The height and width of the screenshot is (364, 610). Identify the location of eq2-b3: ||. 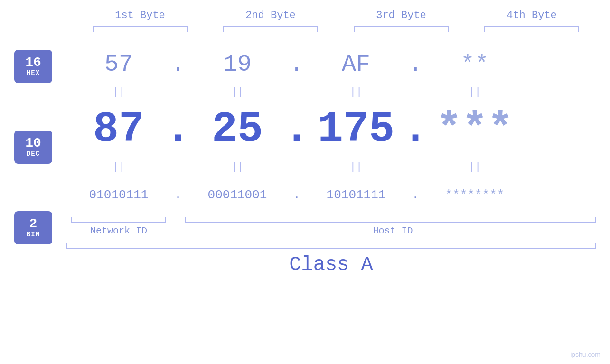
(356, 167).